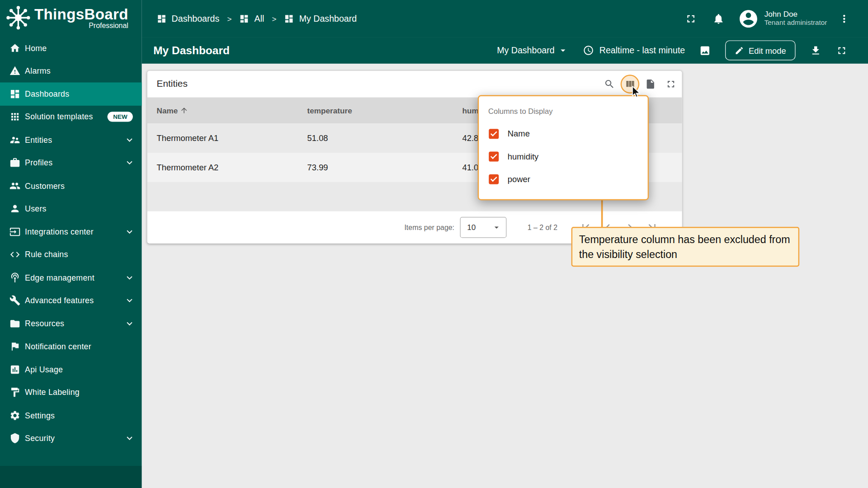 This screenshot has height=488, width=868. I want to click on items-per-page-value: 10, so click(471, 227).